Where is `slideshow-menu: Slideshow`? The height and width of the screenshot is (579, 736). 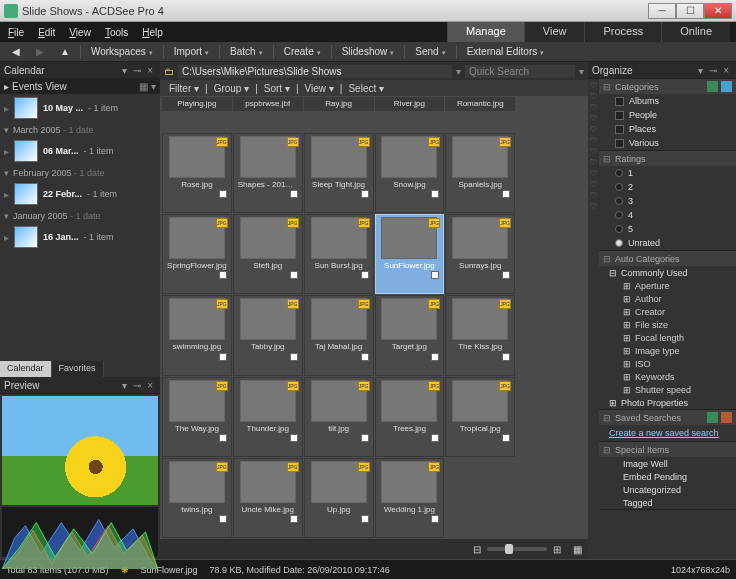
slideshow-menu: Slideshow is located at coordinates (368, 52).